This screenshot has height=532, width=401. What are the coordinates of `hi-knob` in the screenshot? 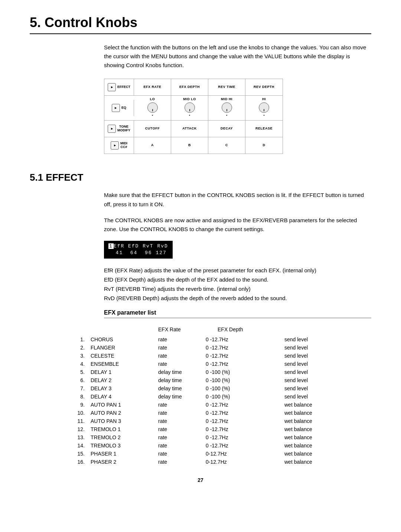 It's located at (264, 108).